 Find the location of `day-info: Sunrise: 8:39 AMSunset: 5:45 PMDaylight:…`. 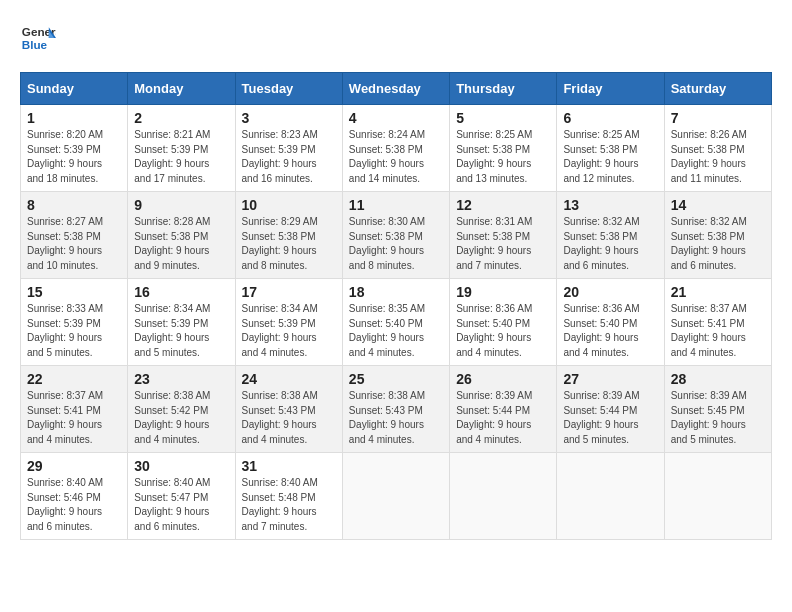

day-info: Sunrise: 8:39 AMSunset: 5:45 PMDaylight:… is located at coordinates (709, 418).